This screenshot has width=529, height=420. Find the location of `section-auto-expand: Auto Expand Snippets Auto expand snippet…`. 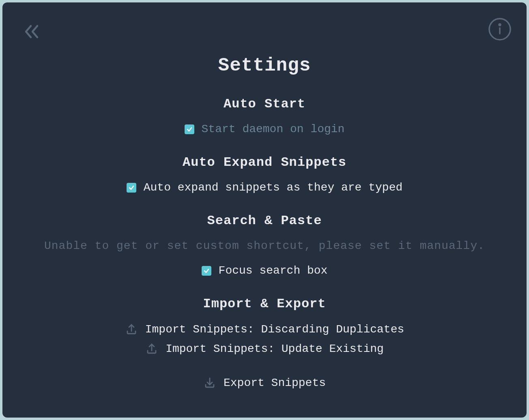

section-auto-expand: Auto Expand Snippets Auto expand snippet… is located at coordinates (264, 174).